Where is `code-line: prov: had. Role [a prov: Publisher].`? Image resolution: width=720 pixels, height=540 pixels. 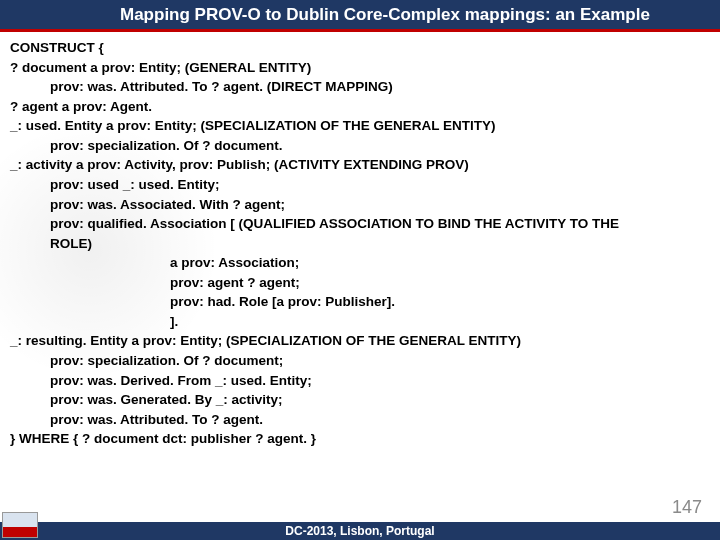
code-line: prov: had. Role [a prov: Publisher]. is located at coordinates (440, 302).